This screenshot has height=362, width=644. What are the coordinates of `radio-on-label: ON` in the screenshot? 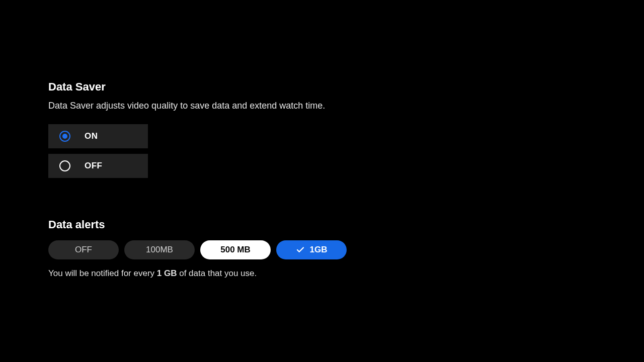 It's located at (92, 136).